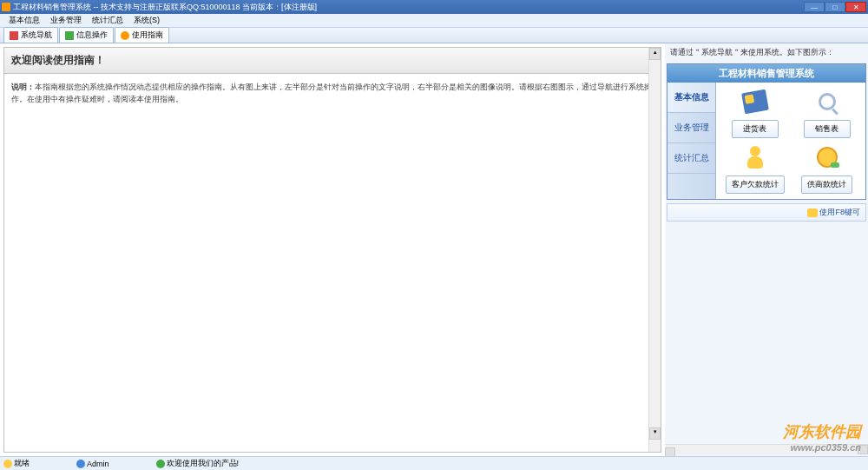 The width and height of the screenshot is (868, 470). I want to click on tab-info-ops: 信息操作, so click(87, 35).